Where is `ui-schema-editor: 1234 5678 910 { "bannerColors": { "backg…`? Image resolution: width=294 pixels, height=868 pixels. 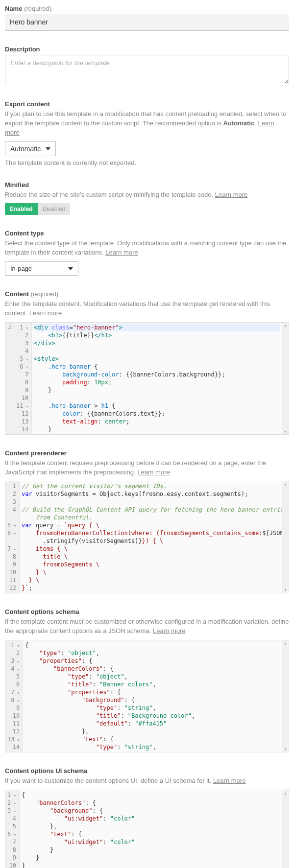
ui-schema-editor: 1234 5678 910 { "bannerColors": { "backg… is located at coordinates (147, 829).